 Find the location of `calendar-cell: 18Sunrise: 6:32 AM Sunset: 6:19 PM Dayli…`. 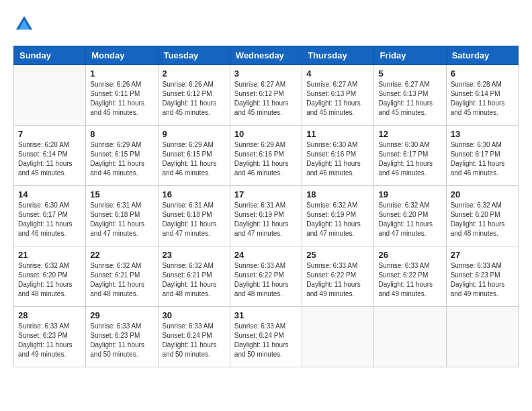

calendar-cell: 18Sunrise: 6:32 AM Sunset: 6:19 PM Dayli… is located at coordinates (339, 216).